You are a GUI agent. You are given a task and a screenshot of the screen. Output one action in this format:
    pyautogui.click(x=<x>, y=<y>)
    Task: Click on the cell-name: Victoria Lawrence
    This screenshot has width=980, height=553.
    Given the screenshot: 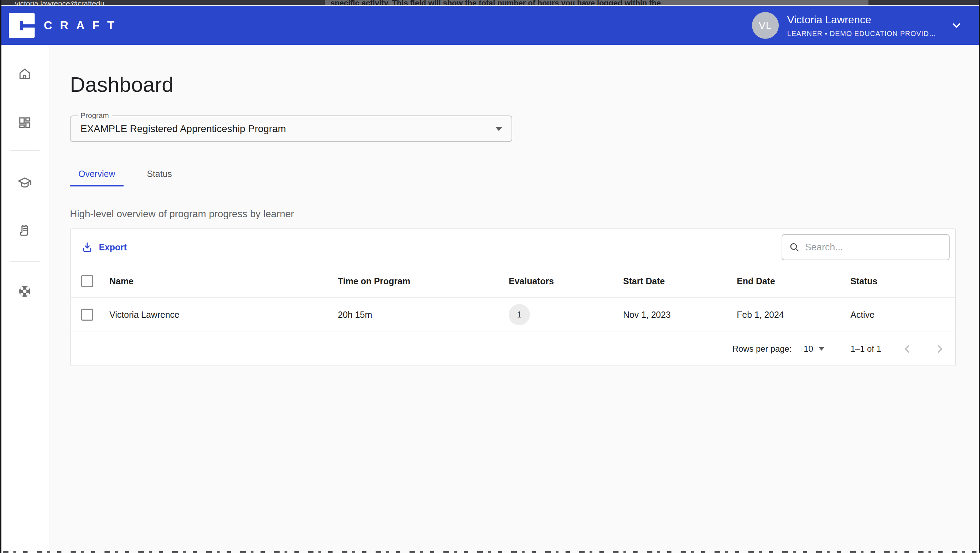 What is the action you would take?
    pyautogui.click(x=224, y=315)
    